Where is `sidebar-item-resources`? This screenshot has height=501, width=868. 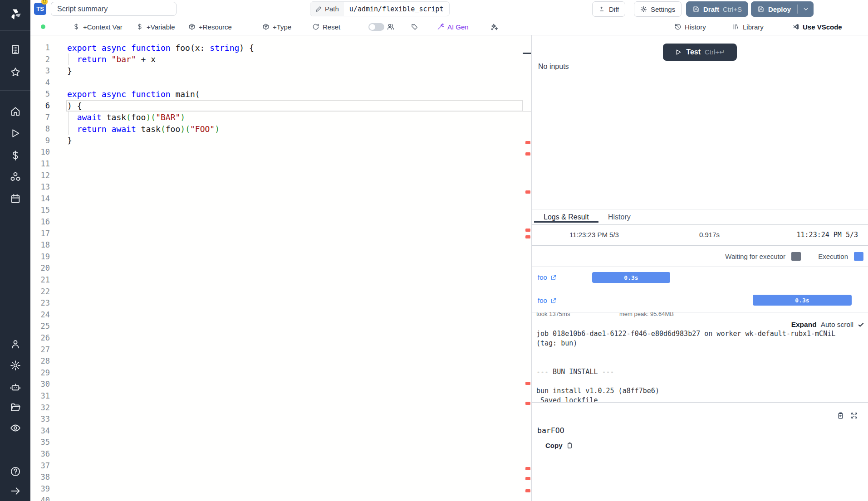
sidebar-item-resources is located at coordinates (15, 177).